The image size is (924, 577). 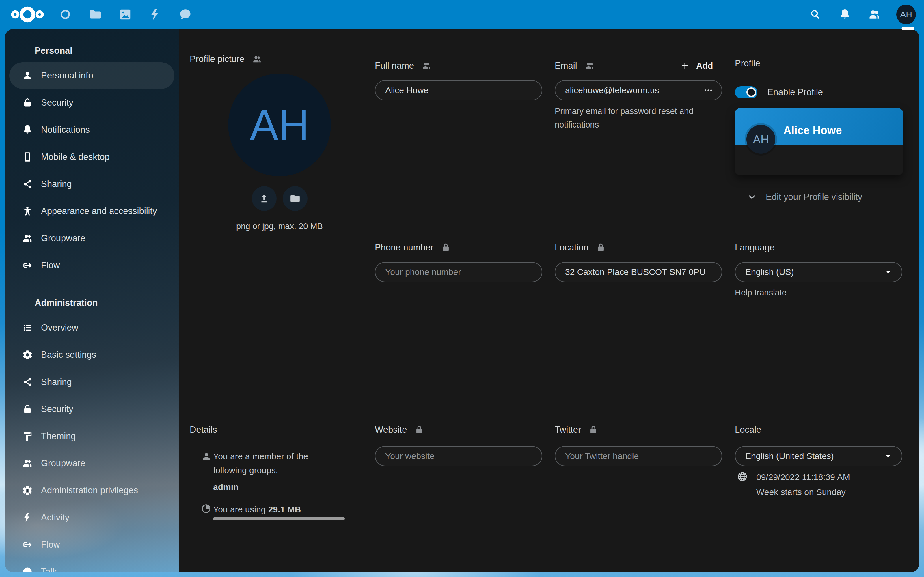 I want to click on sidebar-item-label: Talk, so click(x=49, y=569).